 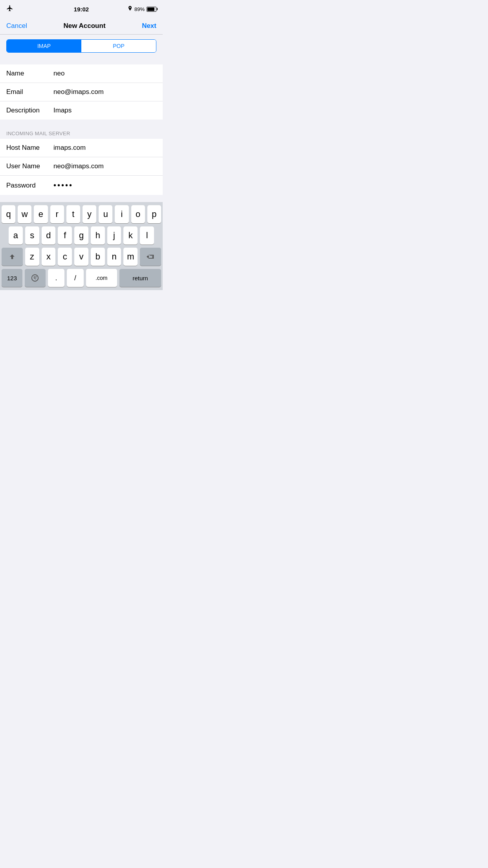 I want to click on key-y: y, so click(x=90, y=214).